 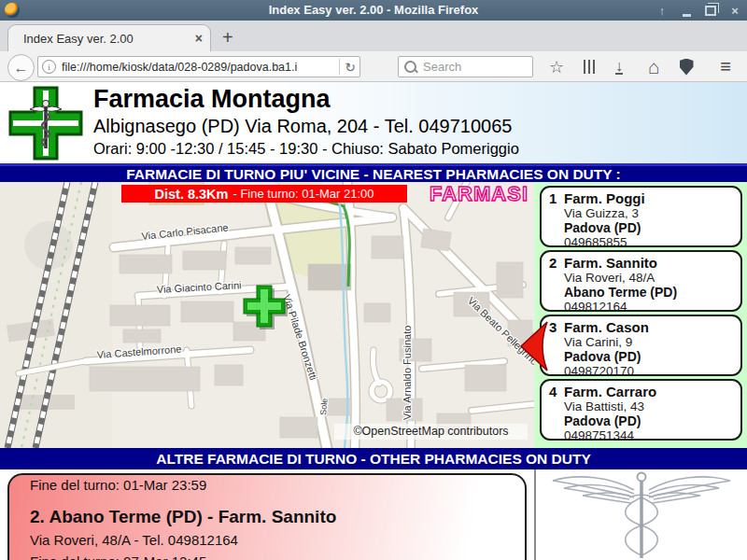 What do you see at coordinates (534, 346) in the screenshot?
I see `selected-pharmacy-arrow-icon` at bounding box center [534, 346].